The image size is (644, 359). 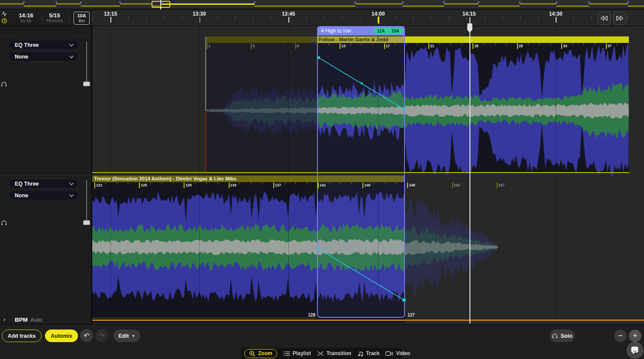 I want to click on tab-zoom-label: Zoom, so click(x=265, y=353).